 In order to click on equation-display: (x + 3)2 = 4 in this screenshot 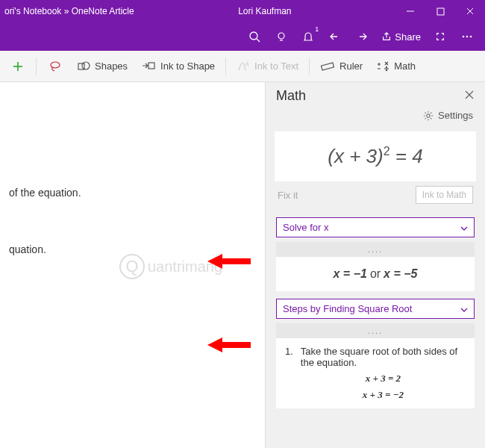, I will do `click(375, 157)`.